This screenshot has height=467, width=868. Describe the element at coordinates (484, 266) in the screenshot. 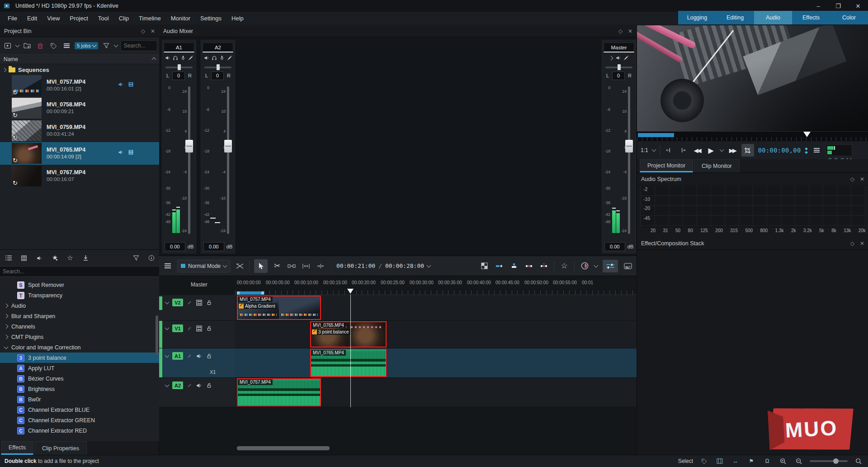

I see `checkerboard-icon` at that location.